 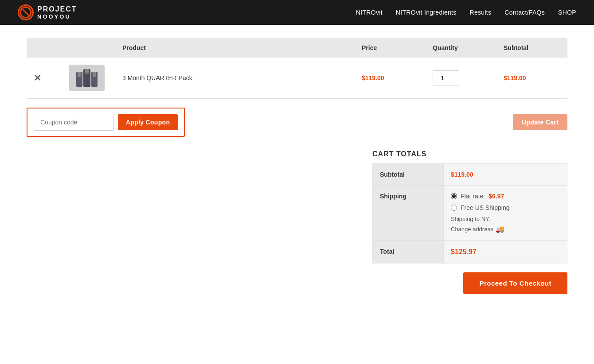 I want to click on navbar: PROJECT NOOYOU NITROvit NITROvit Ingredi…, so click(x=297, y=12).